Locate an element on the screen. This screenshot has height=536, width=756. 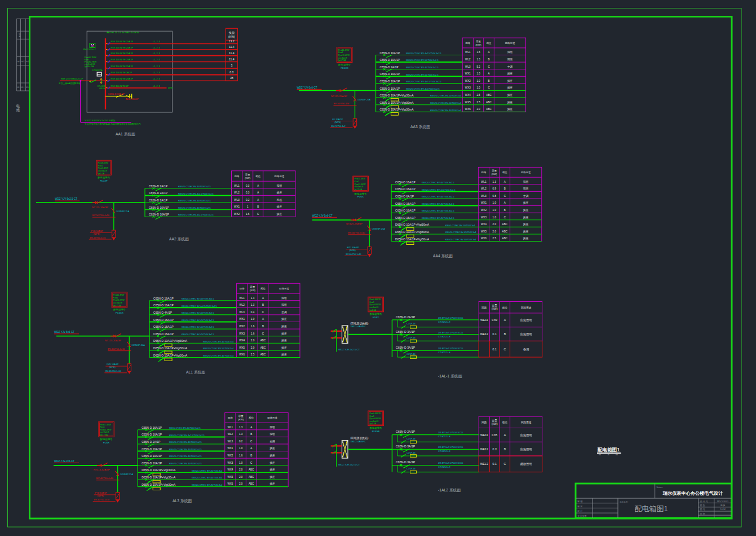
svg-text: Pe=0.88KW is located at coordinates (375, 414).